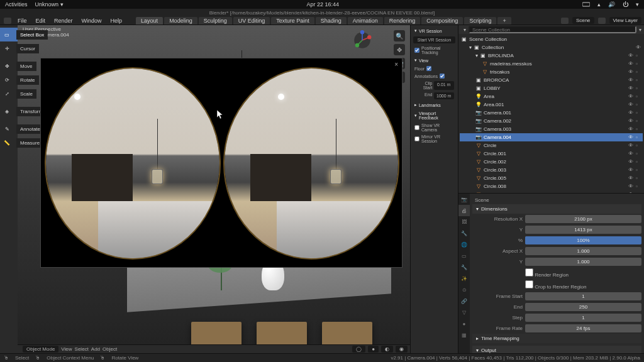  Describe the element at coordinates (9, 66) in the screenshot. I see `tool-move: ✥Move` at that location.